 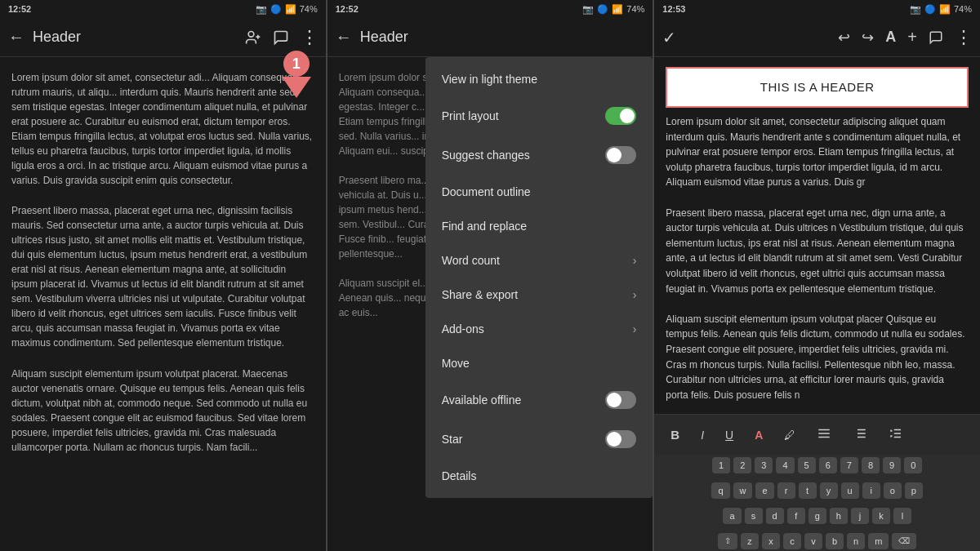 What do you see at coordinates (881, 516) in the screenshot?
I see `key-k: k` at bounding box center [881, 516].